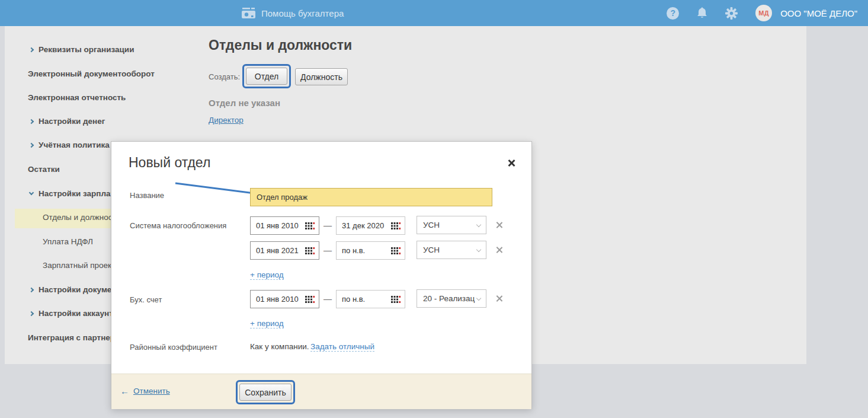  Describe the element at coordinates (77, 97) in the screenshot. I see `sidebar-item-label: Электронная отчетность` at that location.